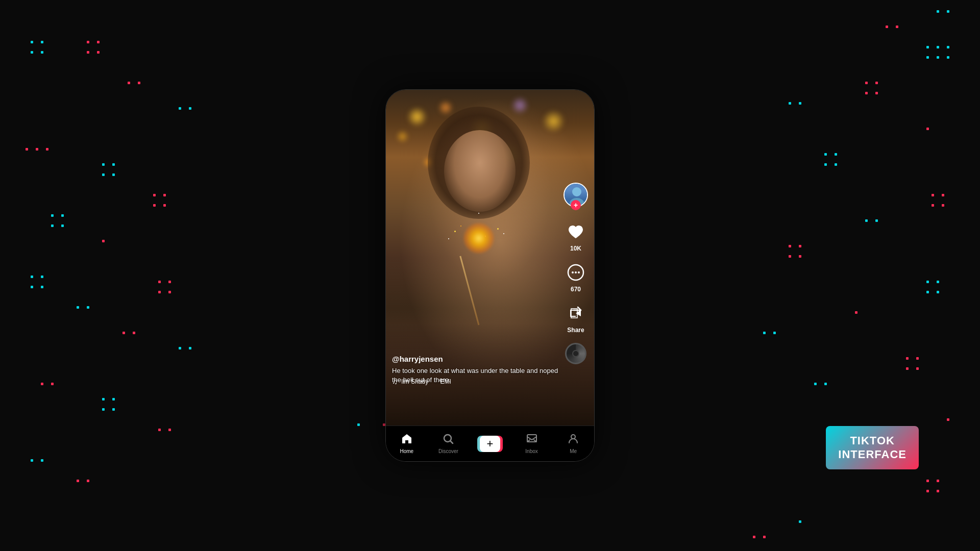 This screenshot has width=980, height=551. Describe the element at coordinates (480, 171) in the screenshot. I see `person-face` at that location.